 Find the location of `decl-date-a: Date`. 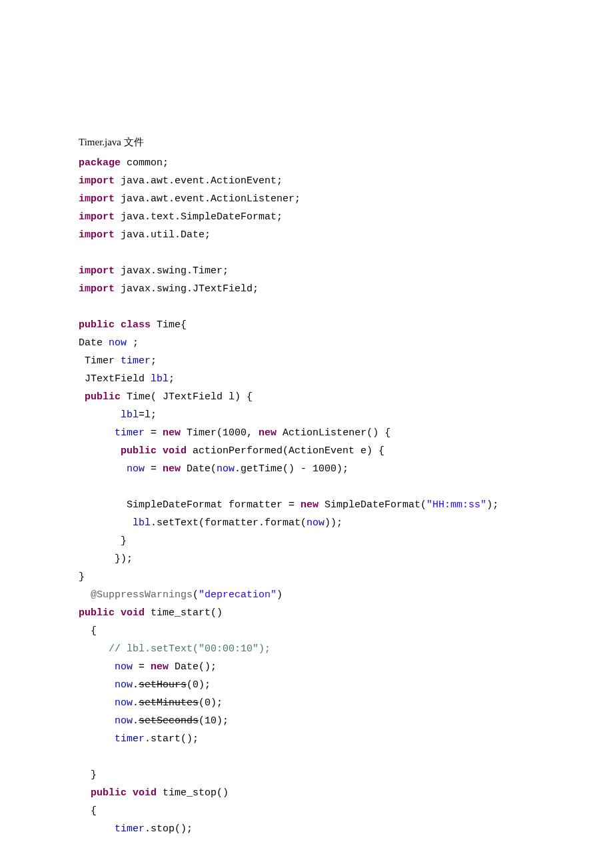

decl-date-a: Date is located at coordinates (93, 343).